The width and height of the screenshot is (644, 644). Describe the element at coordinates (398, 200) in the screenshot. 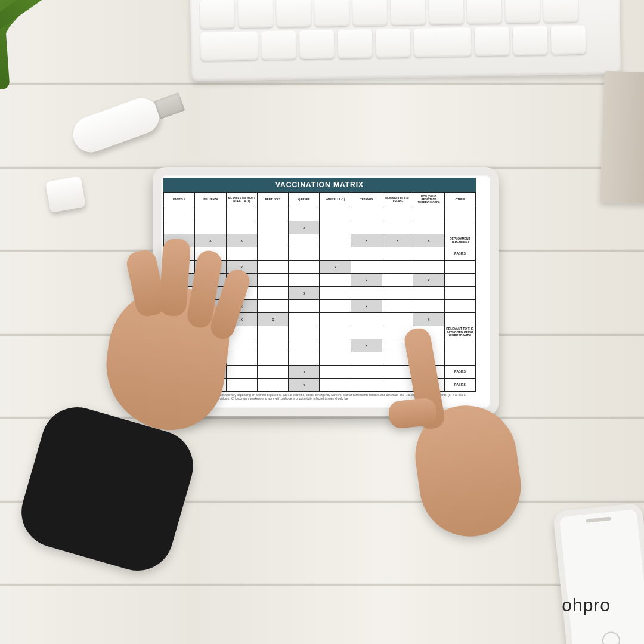

I see `column-header: MENINGOCOCCAL DISEASE` at that location.